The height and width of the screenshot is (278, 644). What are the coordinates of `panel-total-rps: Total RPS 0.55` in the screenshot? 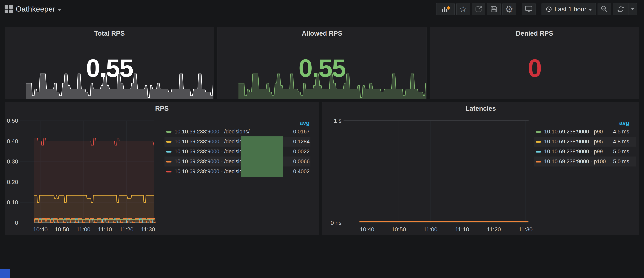 It's located at (110, 63).